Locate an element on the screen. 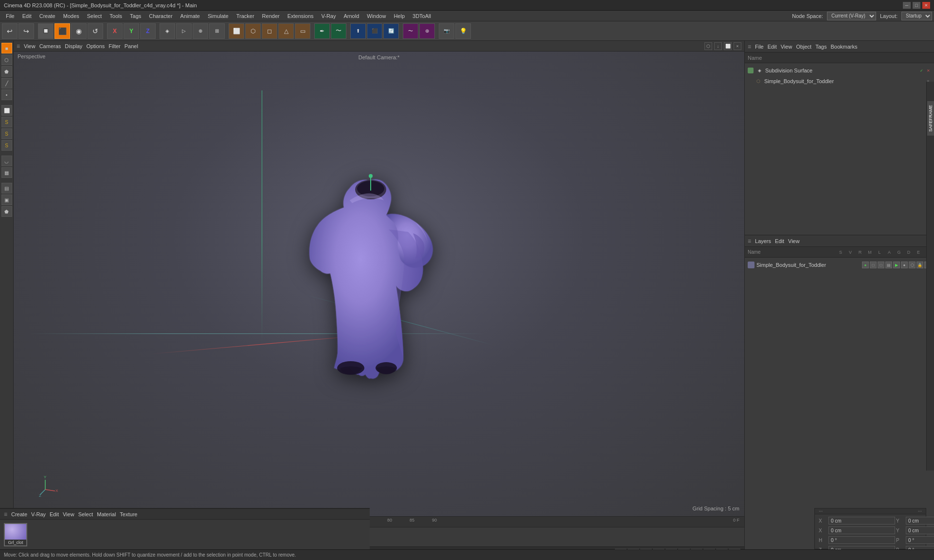  maximize-button: □ is located at coordinates (916, 5).